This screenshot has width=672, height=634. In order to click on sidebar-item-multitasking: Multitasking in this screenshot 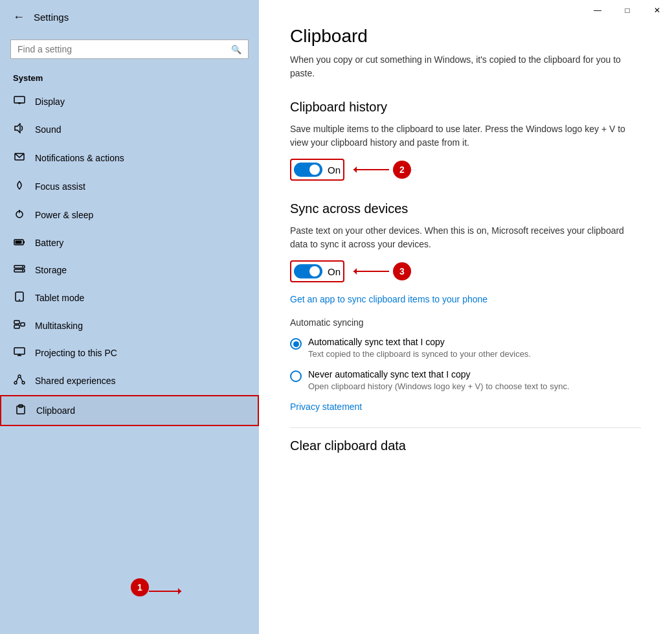, I will do `click(129, 326)`.